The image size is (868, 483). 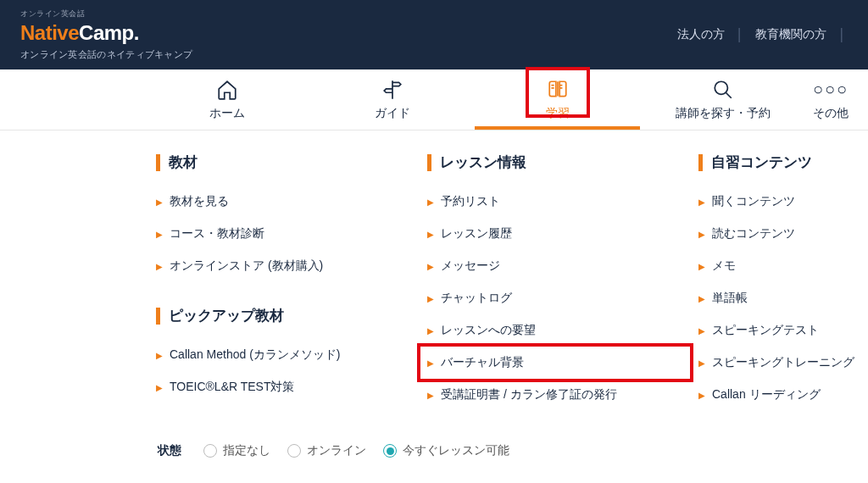 I want to click on section-title-lesson-info: レッスン情報, so click(x=559, y=163).